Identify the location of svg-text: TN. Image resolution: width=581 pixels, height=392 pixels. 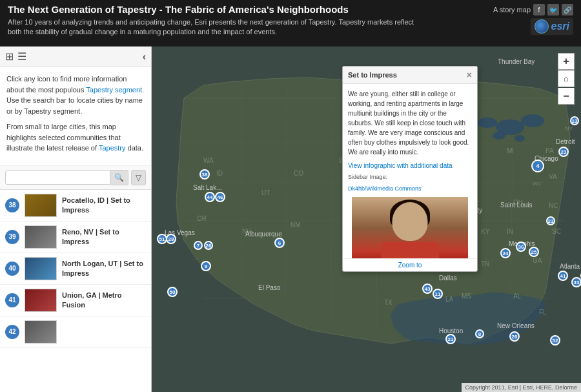
(485, 263).